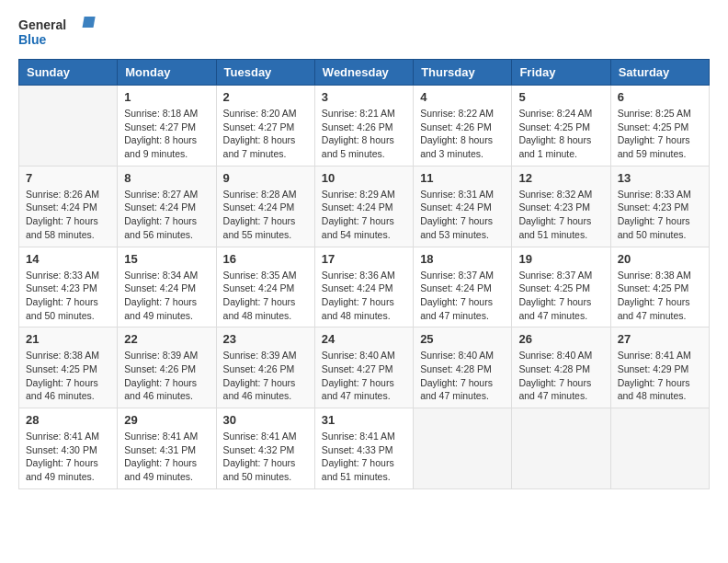 The image size is (728, 563). I want to click on calendar-cell: 7Sunrise: 8:26 AM Sunset: 4:24 PM Daylig…, so click(68, 206).